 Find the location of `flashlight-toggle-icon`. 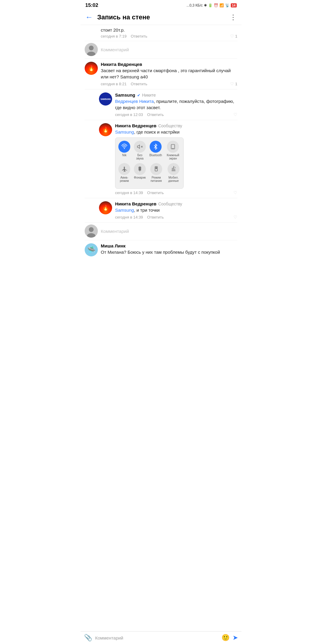

flashlight-toggle-icon is located at coordinates (140, 169).